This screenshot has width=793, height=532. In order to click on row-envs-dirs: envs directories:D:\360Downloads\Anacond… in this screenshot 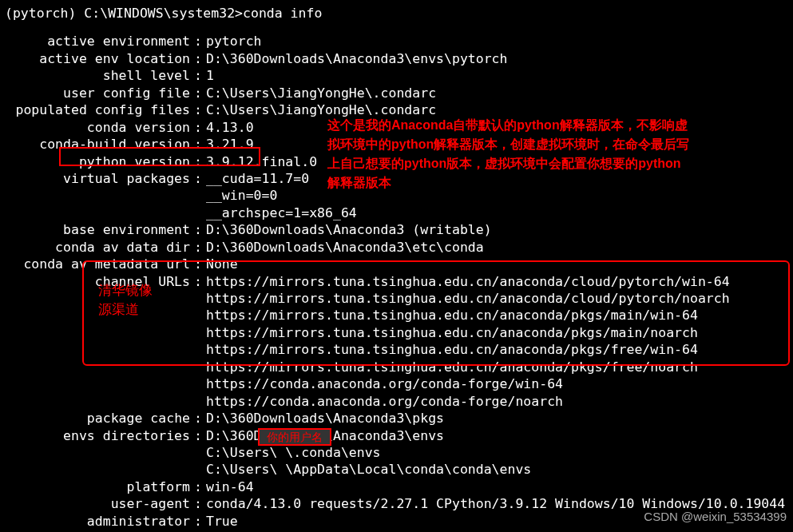, I will do `click(399, 436)`.